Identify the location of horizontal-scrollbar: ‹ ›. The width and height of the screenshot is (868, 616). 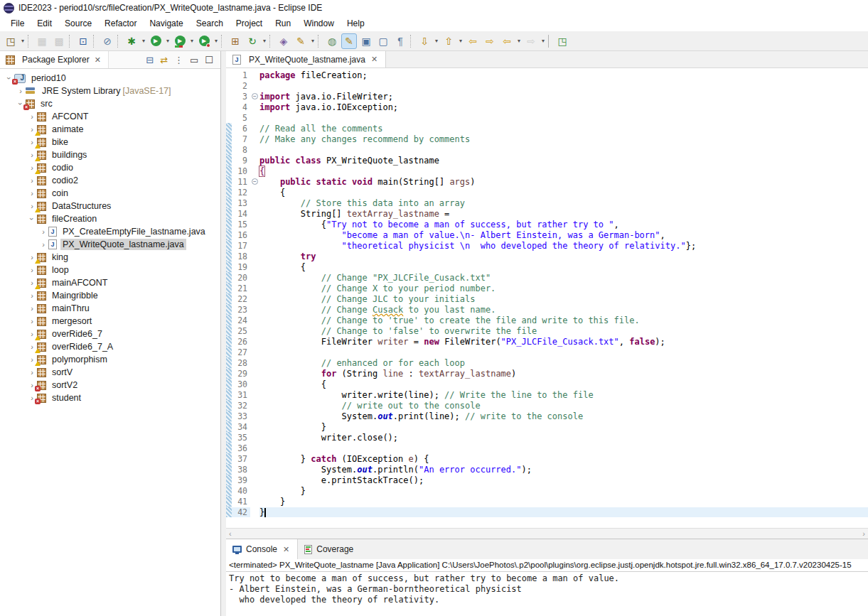
(547, 533).